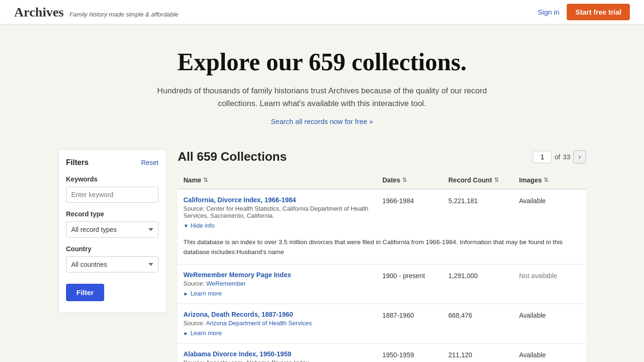 The height and width of the screenshot is (362, 644). I want to click on source-link: WeRemember, so click(226, 284).